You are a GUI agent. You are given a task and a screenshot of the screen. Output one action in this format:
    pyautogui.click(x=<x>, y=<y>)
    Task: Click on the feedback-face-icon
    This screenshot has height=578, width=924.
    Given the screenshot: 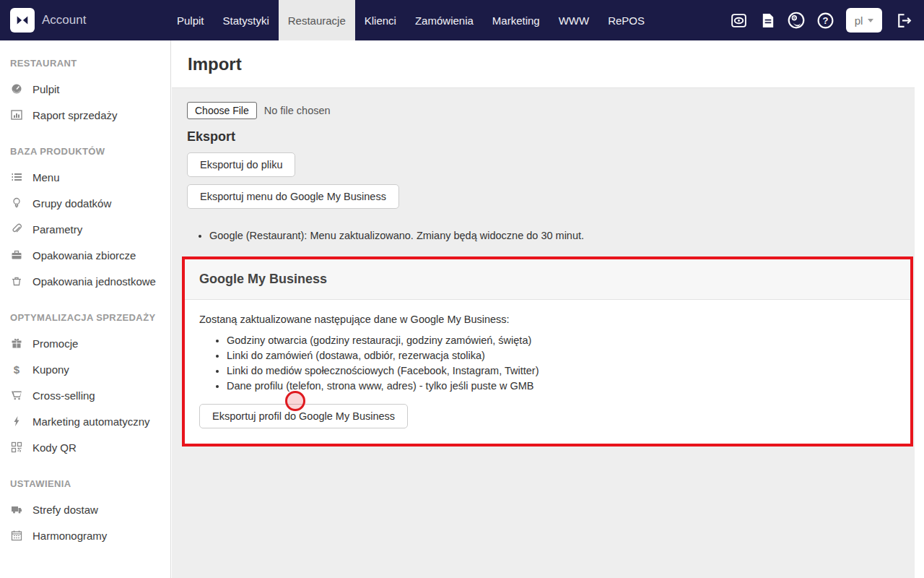 What is the action you would take?
    pyautogui.click(x=796, y=20)
    